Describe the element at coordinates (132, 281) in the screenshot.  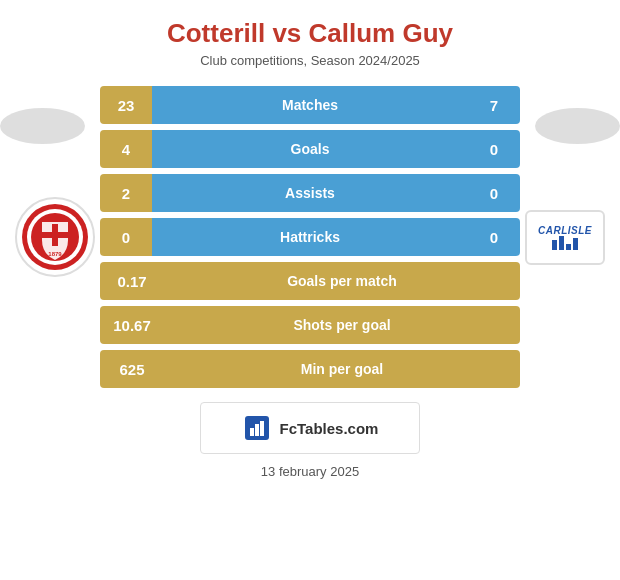
I see `goals-per-match-value: 0.17` at that location.